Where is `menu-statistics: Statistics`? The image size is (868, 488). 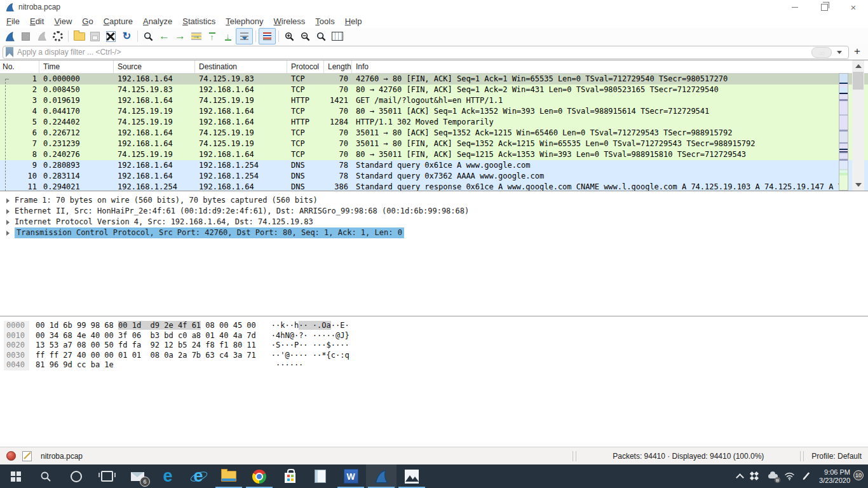 menu-statistics: Statistics is located at coordinates (199, 22).